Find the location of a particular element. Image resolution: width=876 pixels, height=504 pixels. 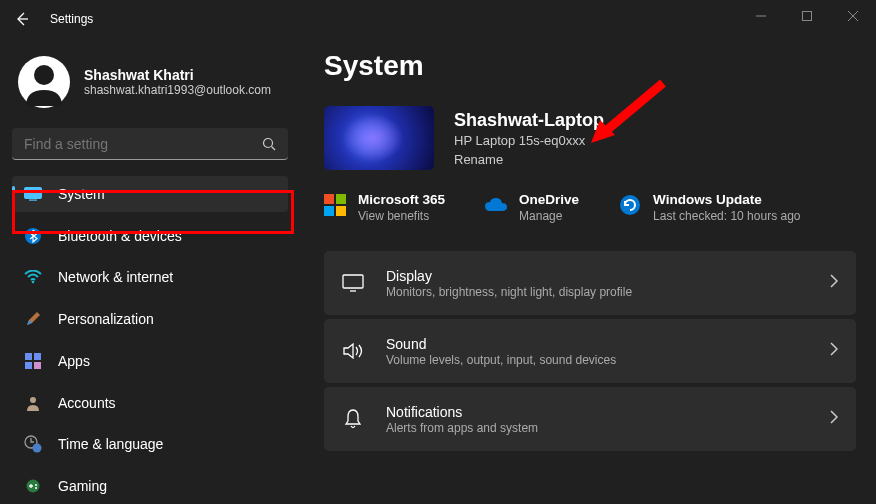

rename-link: Rename is located at coordinates (529, 160).